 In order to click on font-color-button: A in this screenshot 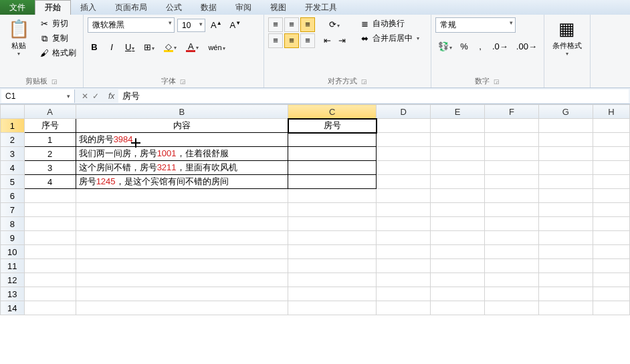, I will do `click(193, 47)`.